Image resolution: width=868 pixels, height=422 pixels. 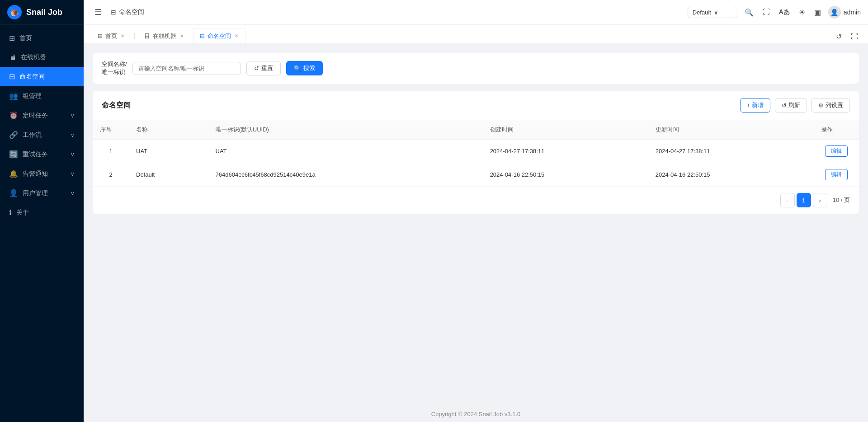 I want to click on cell-ops: 编辑, so click(x=836, y=175).